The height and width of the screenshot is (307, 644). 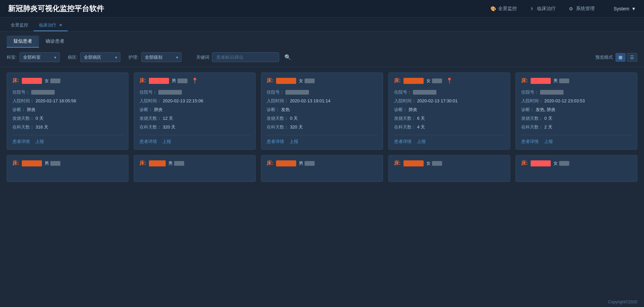 I want to click on gender-2: 女, so click(x=307, y=81).